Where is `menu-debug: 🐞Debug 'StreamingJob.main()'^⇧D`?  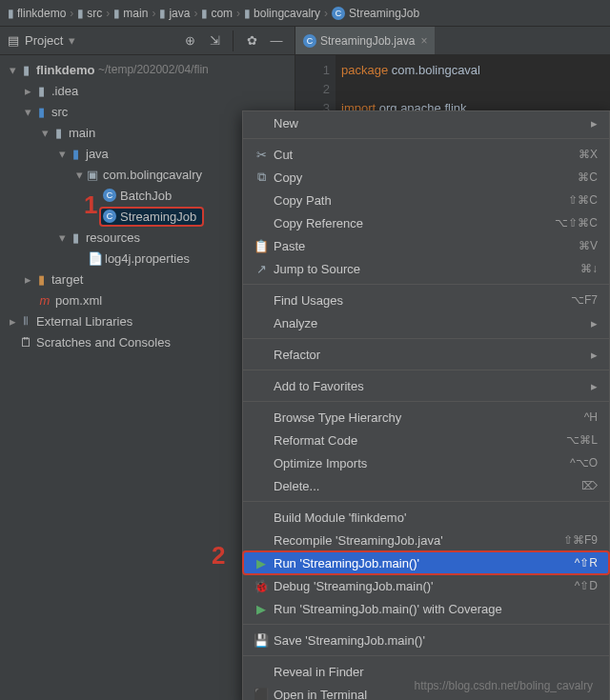 menu-debug: 🐞Debug 'StreamingJob.main()'^⇧D is located at coordinates (426, 586).